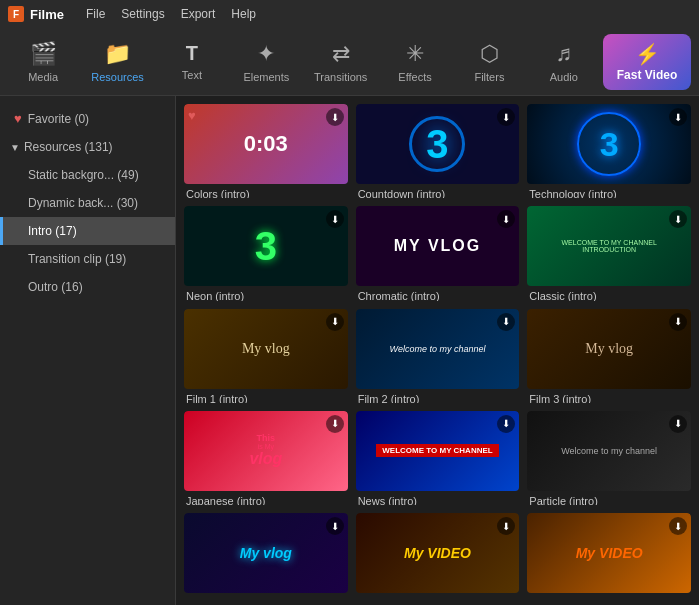 The image size is (699, 605). I want to click on arrow-down-icon: ▼, so click(15, 148).